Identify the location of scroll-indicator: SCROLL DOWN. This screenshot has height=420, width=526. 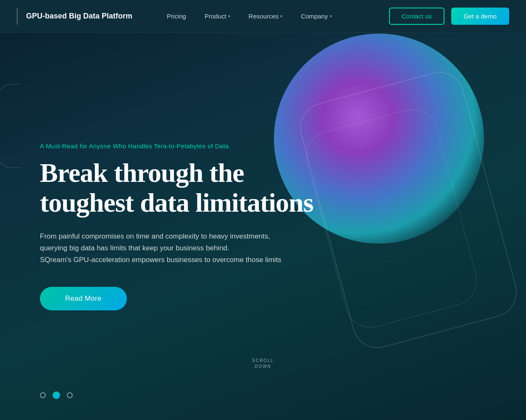
(263, 364).